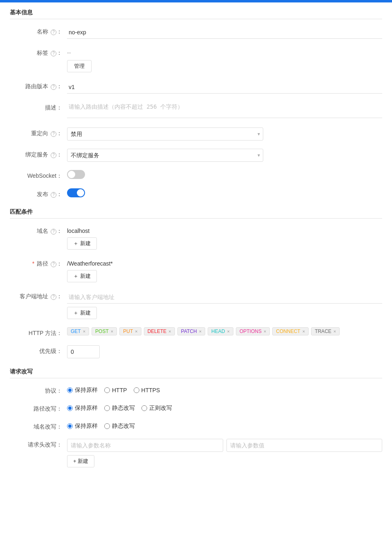 This screenshot has width=392, height=534. I want to click on path-rewrite-regex-radio, so click(144, 408).